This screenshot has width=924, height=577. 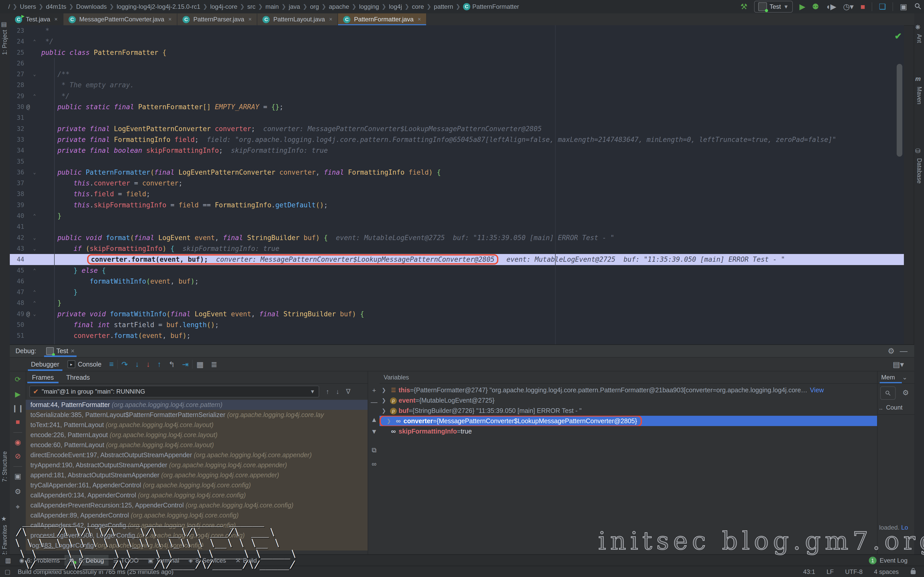 I want to click on editor-gutter: 35, so click(x=24, y=161).